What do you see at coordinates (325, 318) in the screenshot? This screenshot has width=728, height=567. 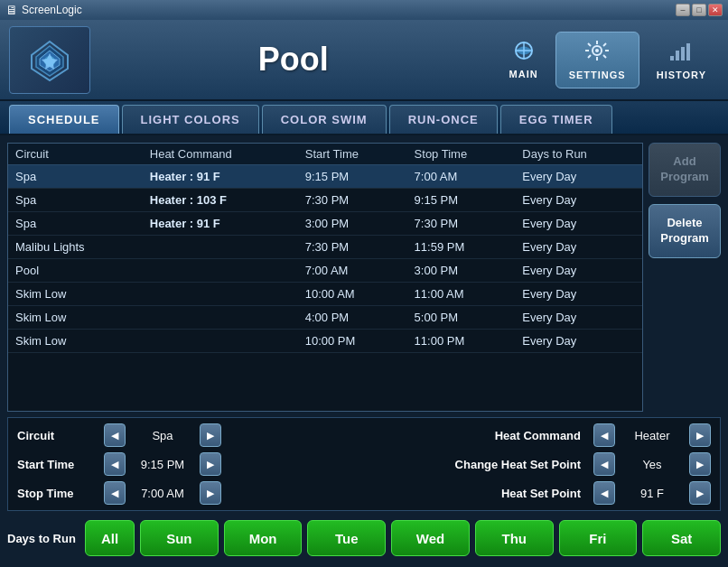 I see `table-row: Skim Low 4:00 PM 5:00 PM Every Day` at bounding box center [325, 318].